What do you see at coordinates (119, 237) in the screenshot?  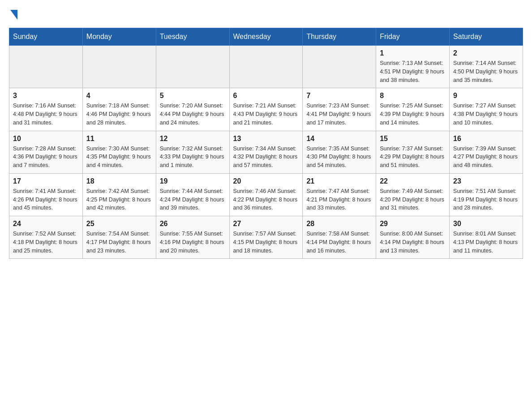 I see `calendar-cell: 25Sunrise: 7:54 AM Sunset: 4:17 PM Dayli…` at bounding box center [119, 237].